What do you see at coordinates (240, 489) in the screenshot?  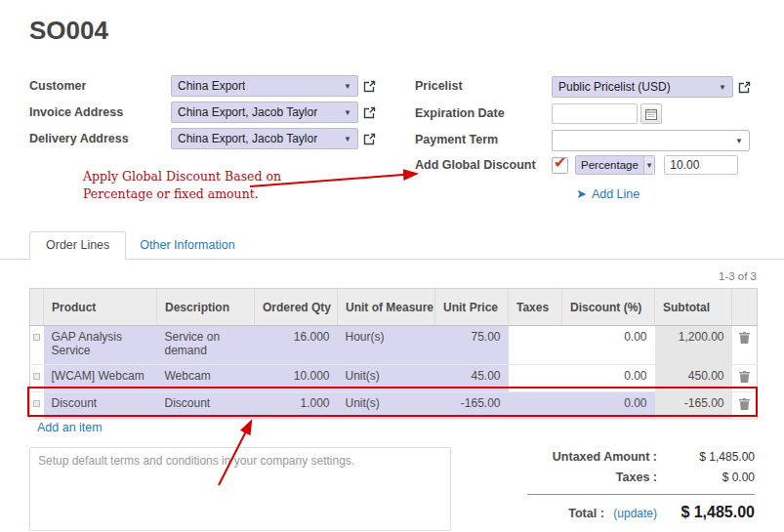 I see `terms-textarea: Setup default terms and conditions in yo…` at bounding box center [240, 489].